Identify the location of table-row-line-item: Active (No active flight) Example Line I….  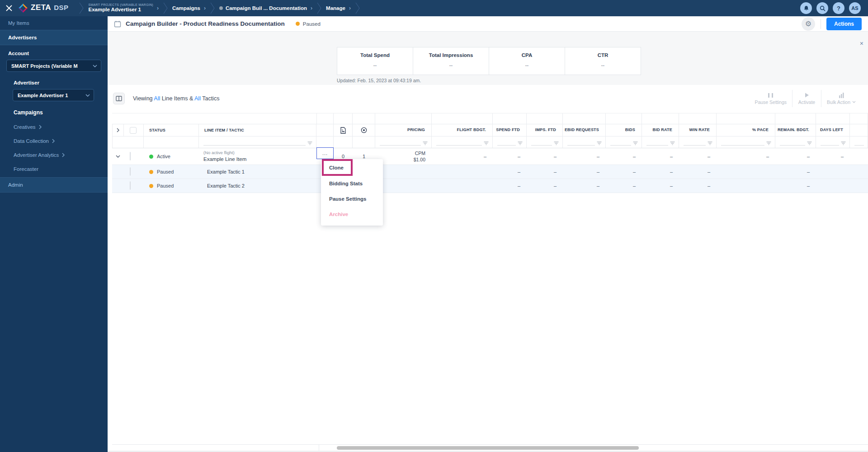
(490, 156).